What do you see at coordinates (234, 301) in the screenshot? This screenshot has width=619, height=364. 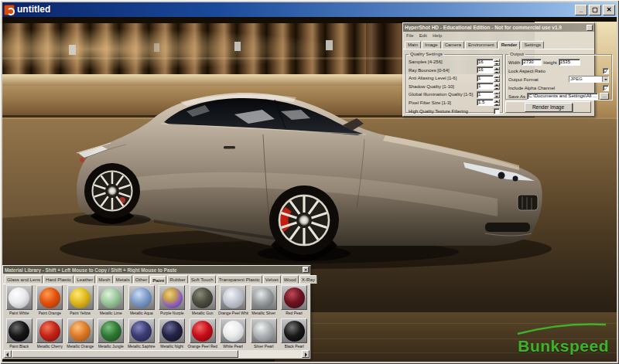 I see `swatch-orange-peel-white: Orange Peel White` at bounding box center [234, 301].